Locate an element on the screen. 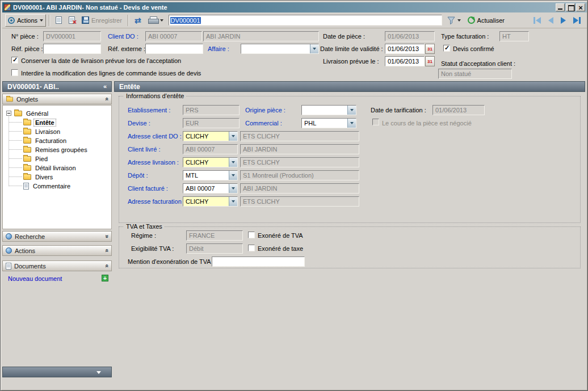 The height and width of the screenshot is (391, 588). next-record-icon is located at coordinates (563, 20).